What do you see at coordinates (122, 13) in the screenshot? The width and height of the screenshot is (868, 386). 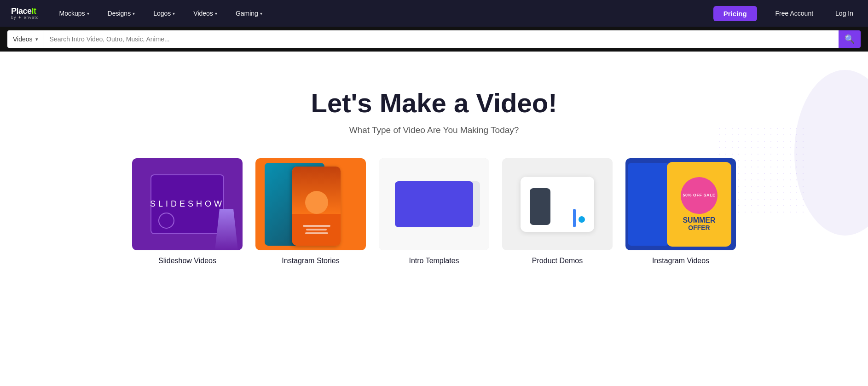 I see `nav-designs: Designs ▾` at bounding box center [122, 13].